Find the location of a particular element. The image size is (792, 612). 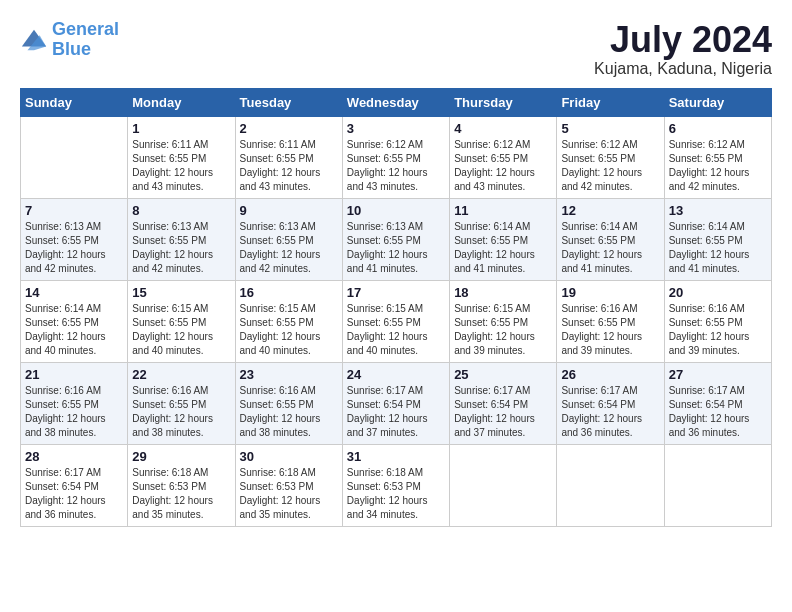

day-number: 31 is located at coordinates (396, 456).